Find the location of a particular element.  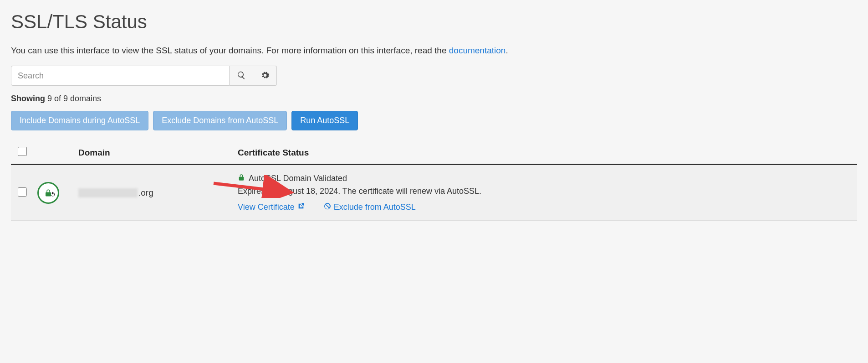

gear-icon is located at coordinates (265, 76).